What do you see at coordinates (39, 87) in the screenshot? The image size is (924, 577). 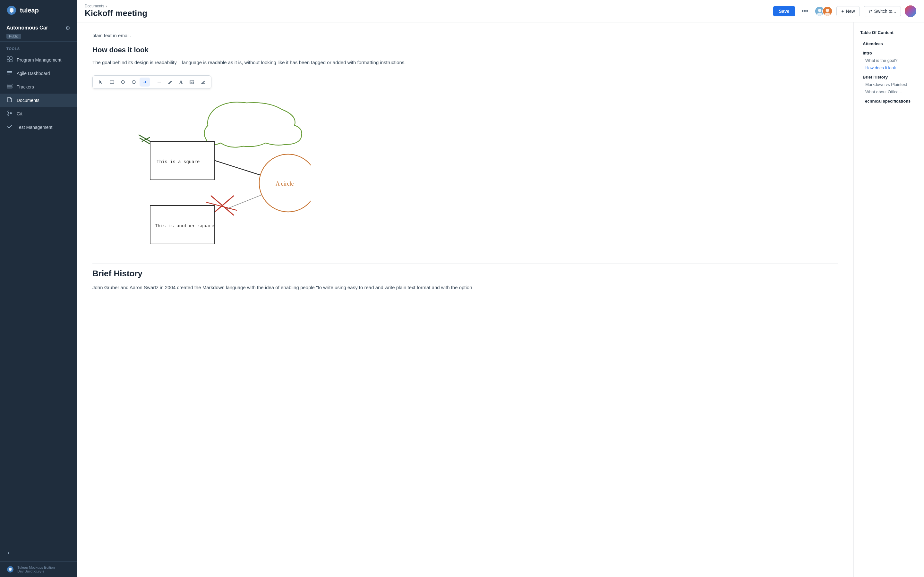 I see `sidebar-item-trackers: Trackers` at bounding box center [39, 87].